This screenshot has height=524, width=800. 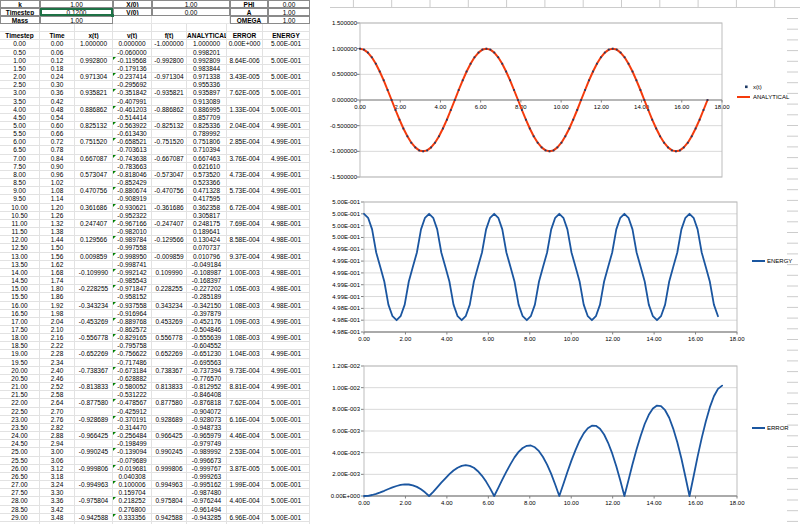 What do you see at coordinates (207, 110) in the screenshot?
I see `table-cell: 0.886995` at bounding box center [207, 110].